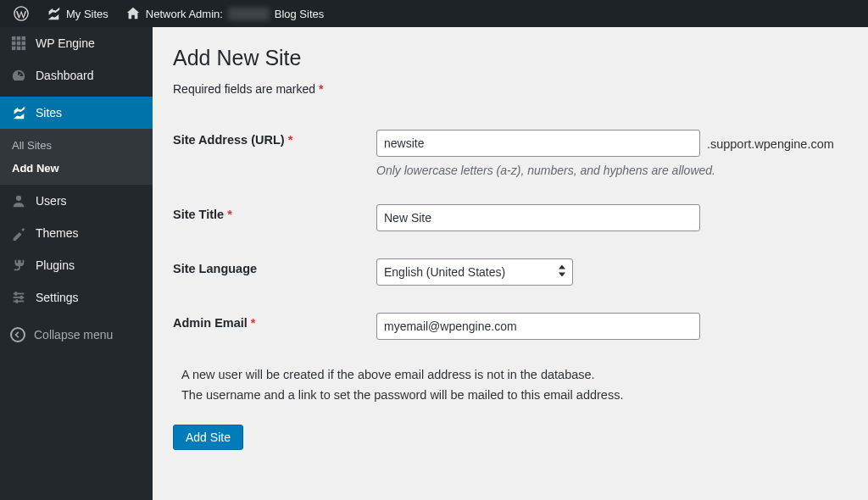 This screenshot has width=868, height=500. I want to click on dashboard-icon, so click(19, 75).